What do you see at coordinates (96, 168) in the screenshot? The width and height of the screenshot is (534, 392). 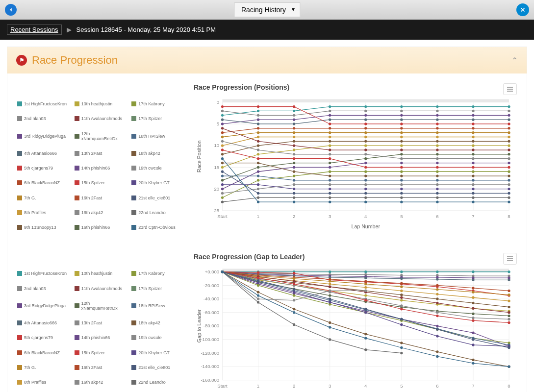 I see `legend-label: 14th phishin66` at bounding box center [96, 168].